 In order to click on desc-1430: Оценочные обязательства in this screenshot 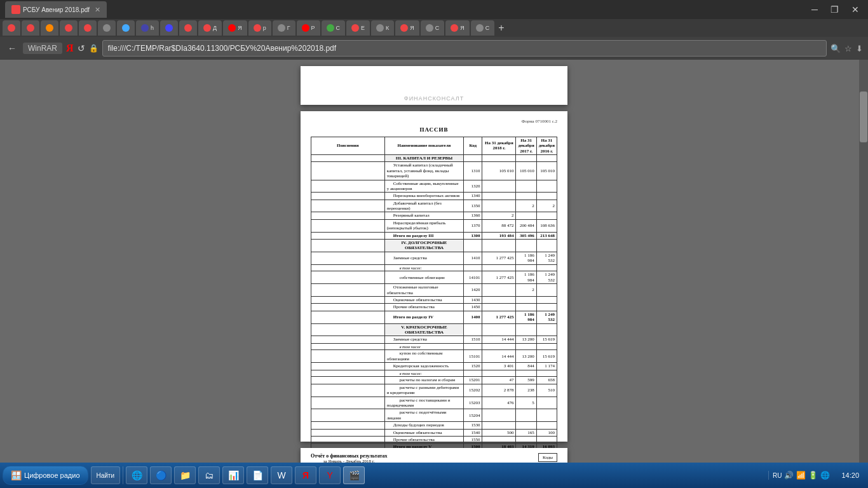, I will do `click(424, 300)`.